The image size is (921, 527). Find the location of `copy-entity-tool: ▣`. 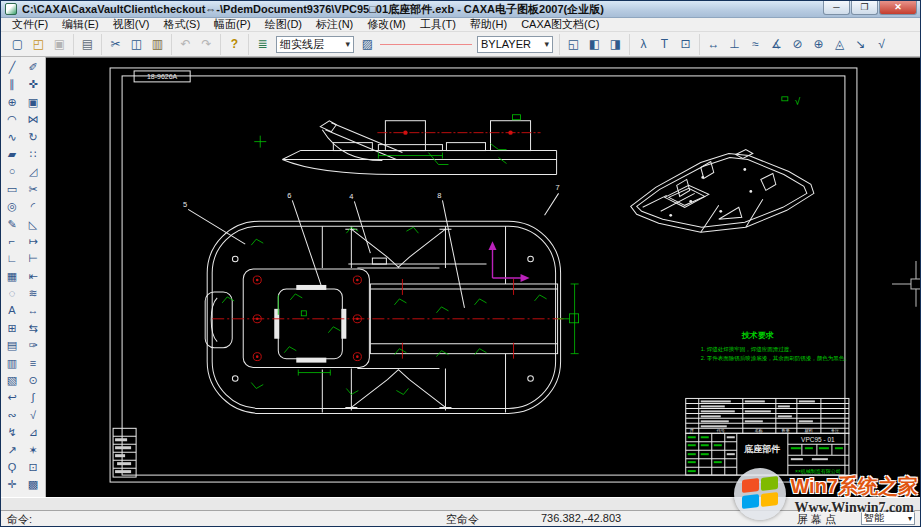

copy-entity-tool: ▣ is located at coordinates (33, 102).